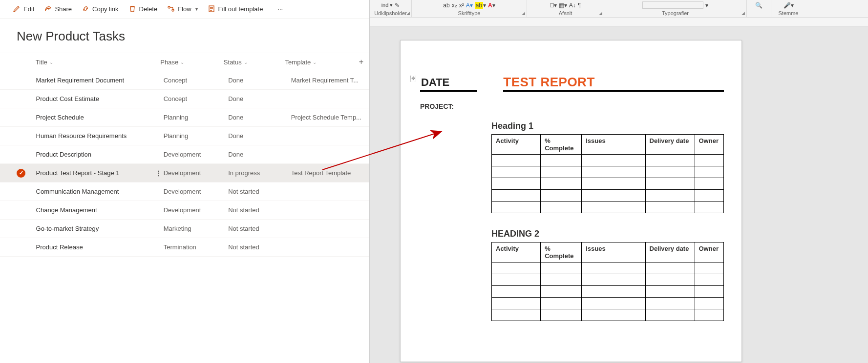 The image size is (868, 363). I want to click on ribbon-group-voice: 🎤▾ Stemme, so click(788, 9).